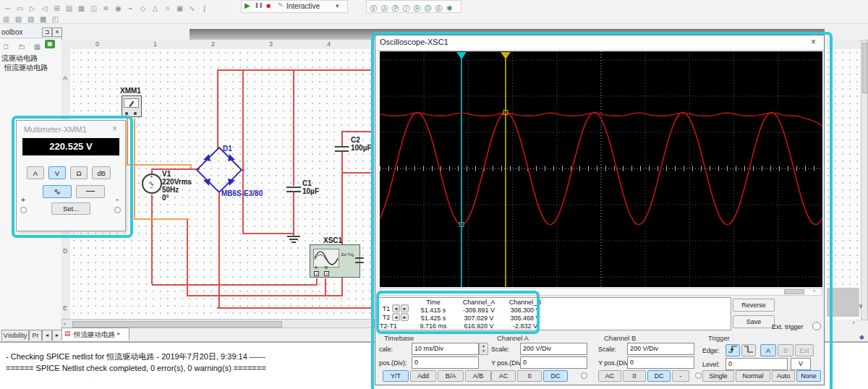 The width and height of the screenshot is (868, 389). I want to click on sheet-tab: ▤ 恒流驱动电路 *, so click(95, 334).